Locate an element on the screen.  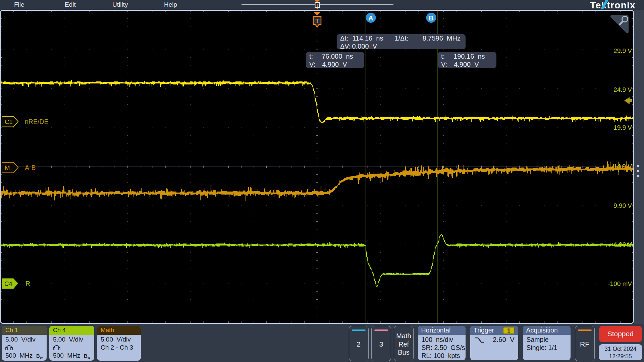
svg-text: -100 mV is located at coordinates (620, 284).